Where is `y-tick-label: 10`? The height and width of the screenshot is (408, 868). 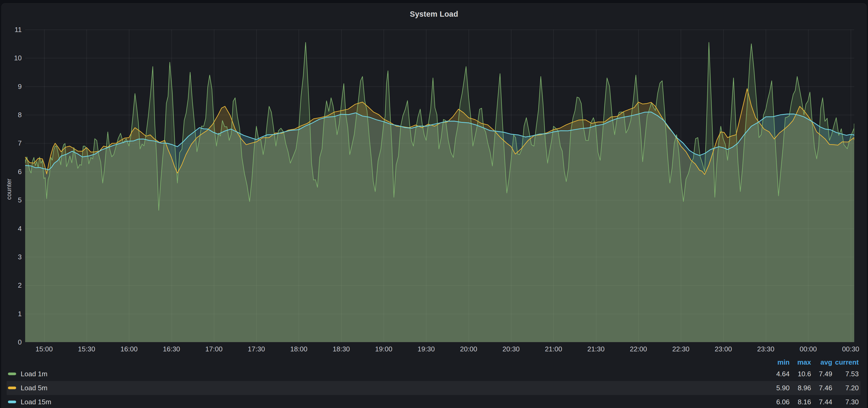
y-tick-label: 10 is located at coordinates (12, 58).